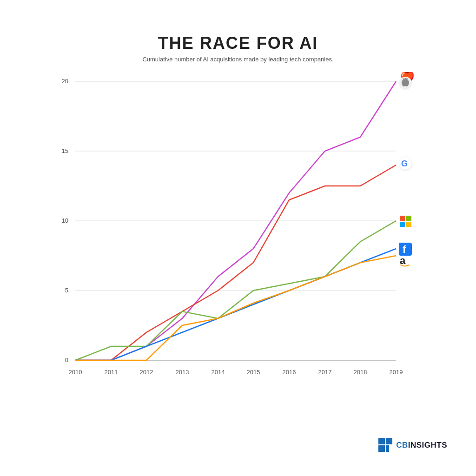 Image resolution: width=476 pixels, height=476 pixels. Describe the element at coordinates (325, 372) in the screenshot. I see `svg-text: 2017` at that location.